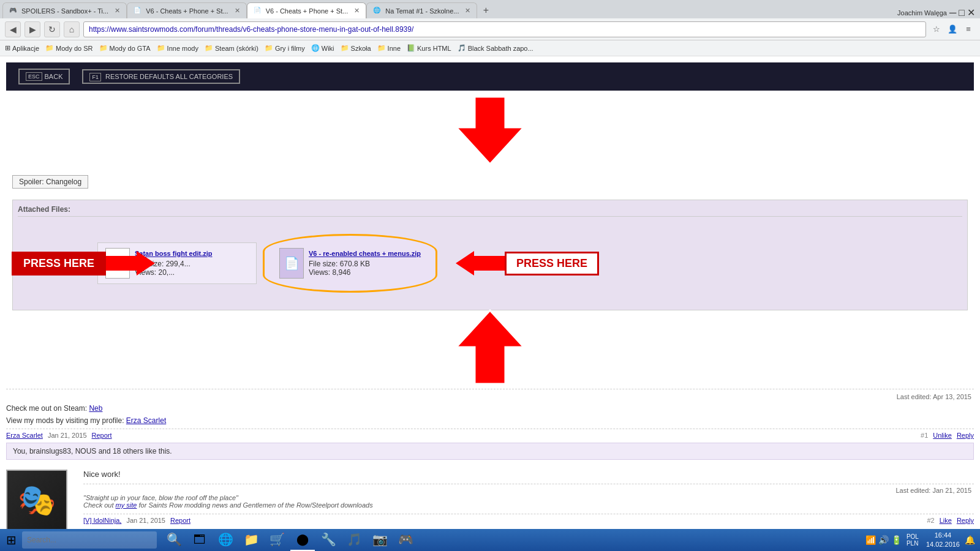  Describe the element at coordinates (65, 421) in the screenshot. I see `visit-profile-label: View my mods by visiting my profile:` at that location.